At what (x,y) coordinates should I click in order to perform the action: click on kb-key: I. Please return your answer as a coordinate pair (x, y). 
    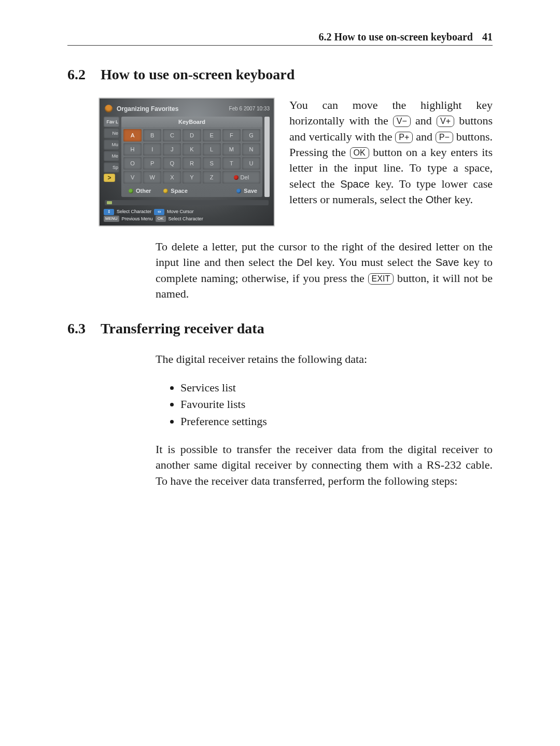
    Looking at the image, I should click on (152, 149).